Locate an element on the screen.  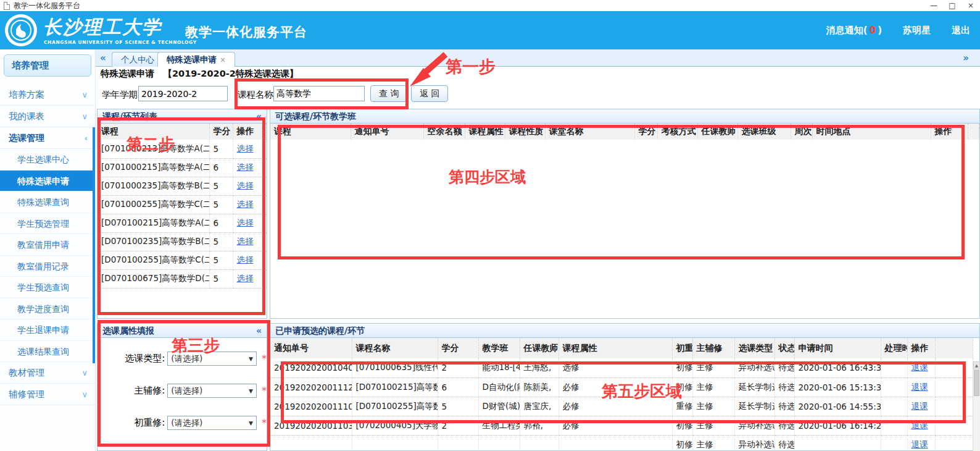
action-cell: 退课 is located at coordinates (921, 407).